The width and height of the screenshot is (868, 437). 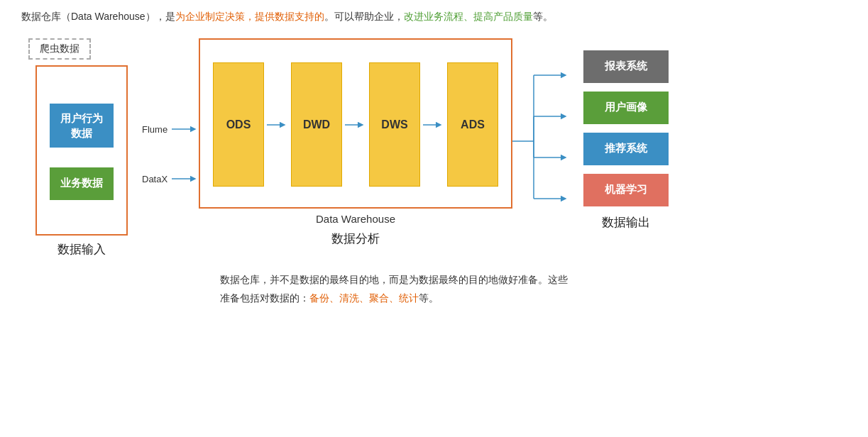 What do you see at coordinates (626, 223) in the screenshot?
I see `output-section-label: 数据输出` at bounding box center [626, 223].